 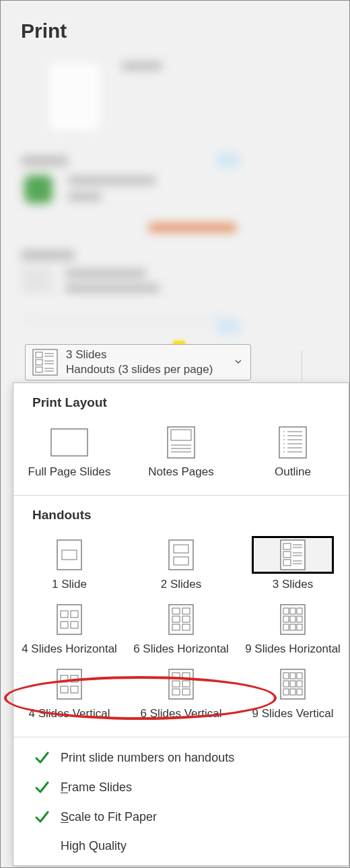 I want to click on print-options-section: Print slide numbers on handouts Frame Sl…, so click(x=181, y=803).